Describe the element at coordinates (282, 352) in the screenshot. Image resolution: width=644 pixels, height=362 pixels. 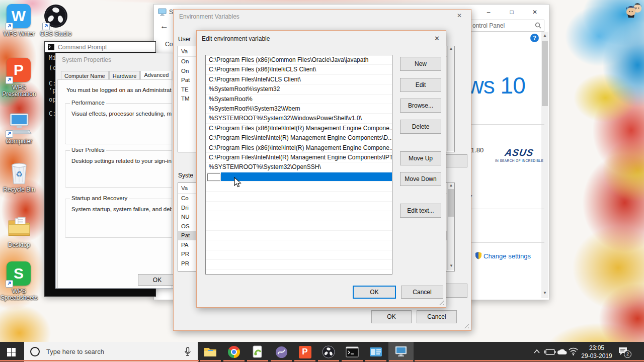
I see `bittorrent-icon` at that location.